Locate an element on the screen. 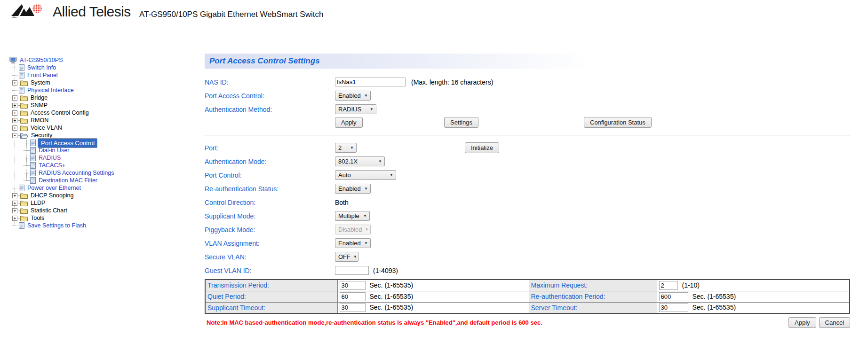 This screenshot has height=343, width=868. port-control-select: Auto ▼ is located at coordinates (366, 175).